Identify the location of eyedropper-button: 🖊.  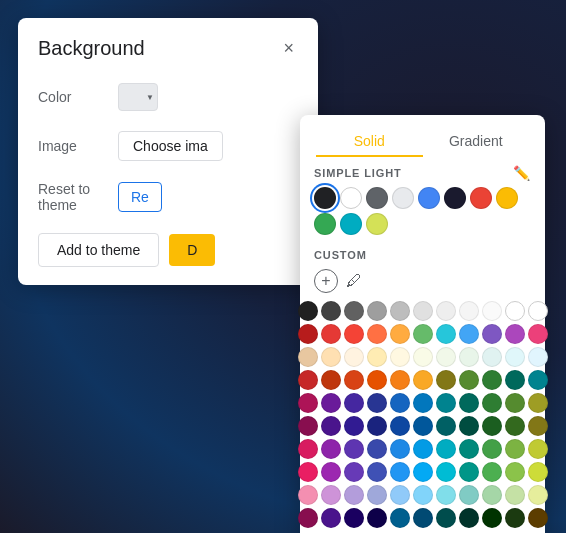
(354, 281).